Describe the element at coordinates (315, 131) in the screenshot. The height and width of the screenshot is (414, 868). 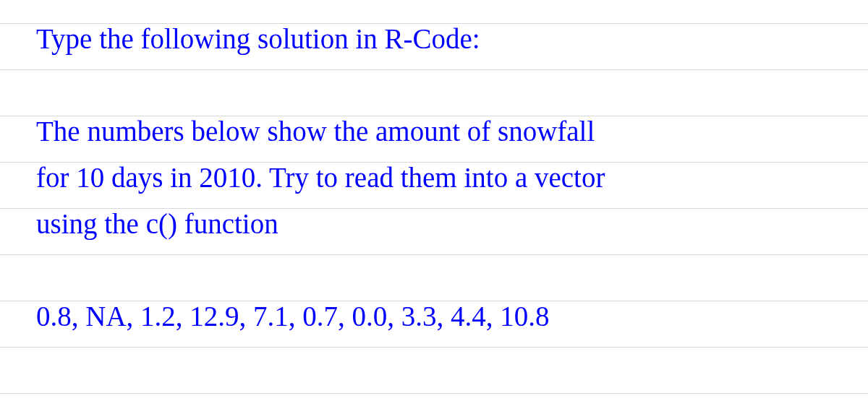
I see `problem-line-1-text: The numbers below show the amount of sno…` at that location.